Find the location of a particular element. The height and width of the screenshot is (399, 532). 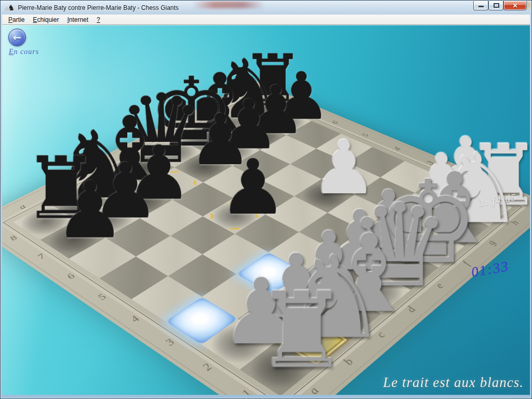

title-bar: ♙♞ Pierre-Marie Baty contre Pierre-Marie… is located at coordinates (266, 8).